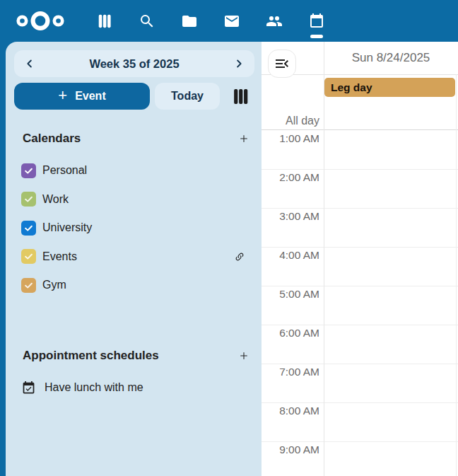 This screenshot has height=476, width=458. What do you see at coordinates (59, 257) in the screenshot?
I see `calendar-name: Events` at bounding box center [59, 257].